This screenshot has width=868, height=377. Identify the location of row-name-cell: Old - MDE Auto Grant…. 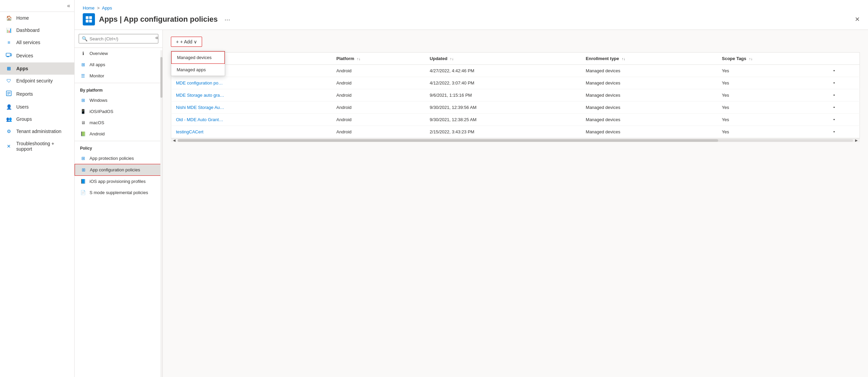
(252, 120).